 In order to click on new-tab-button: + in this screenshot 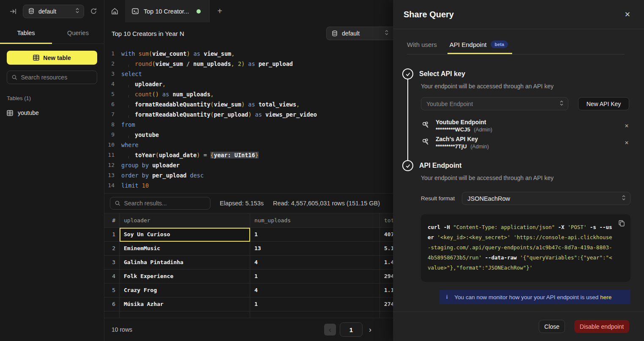, I will do `click(220, 11)`.